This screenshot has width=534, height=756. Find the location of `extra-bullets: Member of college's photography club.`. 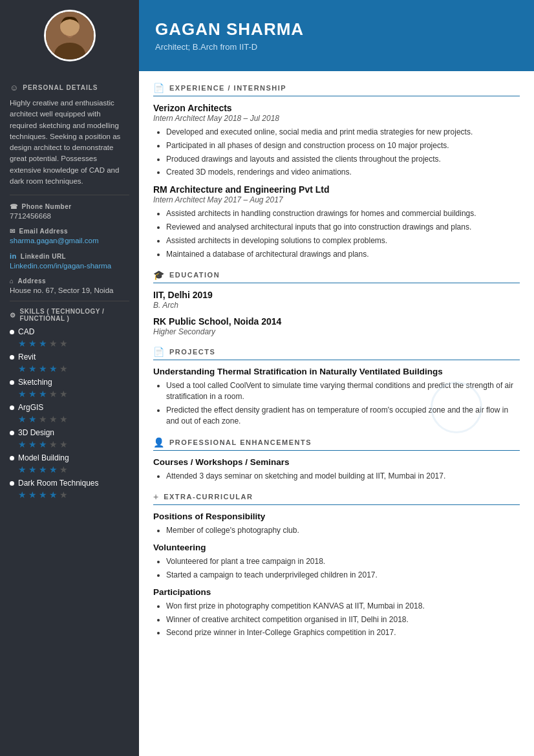

extra-bullets: Member of college's photography club. is located at coordinates (336, 530).